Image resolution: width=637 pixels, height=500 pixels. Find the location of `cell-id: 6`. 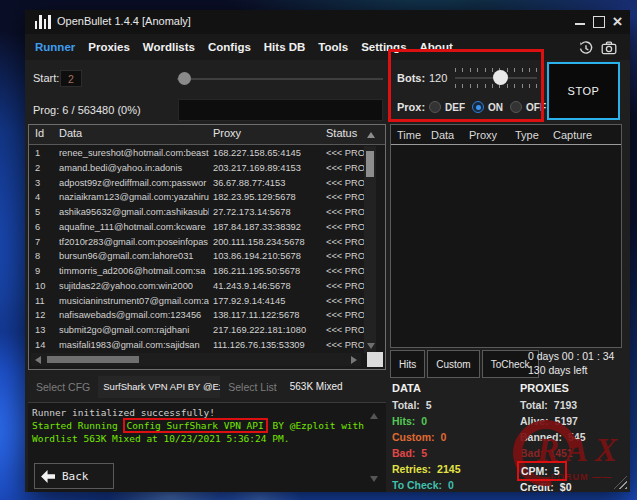

cell-id: 6 is located at coordinates (47, 228).